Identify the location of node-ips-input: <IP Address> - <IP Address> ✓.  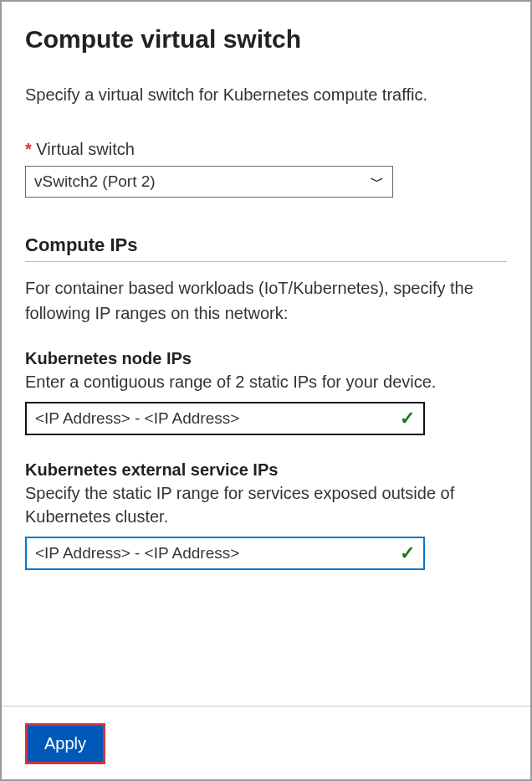
(225, 419).